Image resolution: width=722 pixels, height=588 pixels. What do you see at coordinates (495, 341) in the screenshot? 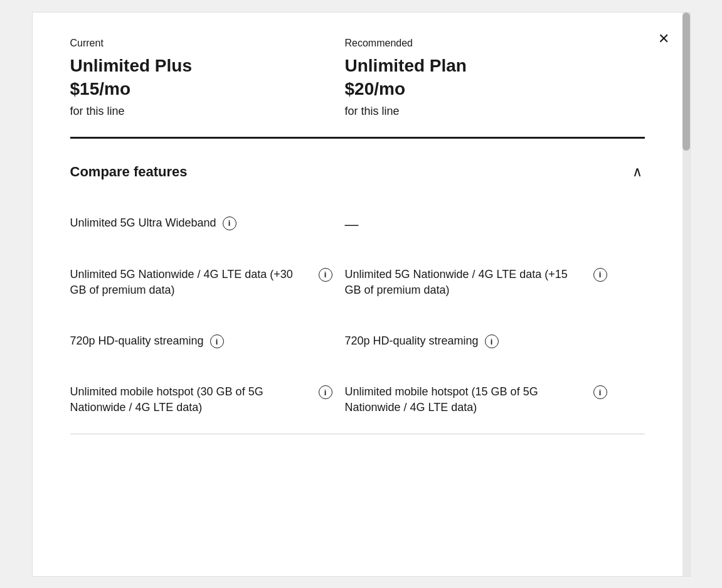
I see `feature-right-hd-streaming: 720p HD-quality streaming i` at bounding box center [495, 341].